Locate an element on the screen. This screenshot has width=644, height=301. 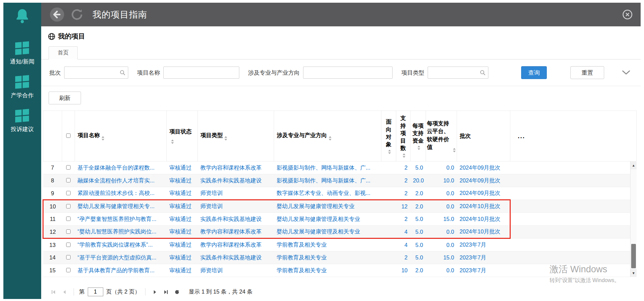
project-type-filter-input is located at coordinates (458, 73).